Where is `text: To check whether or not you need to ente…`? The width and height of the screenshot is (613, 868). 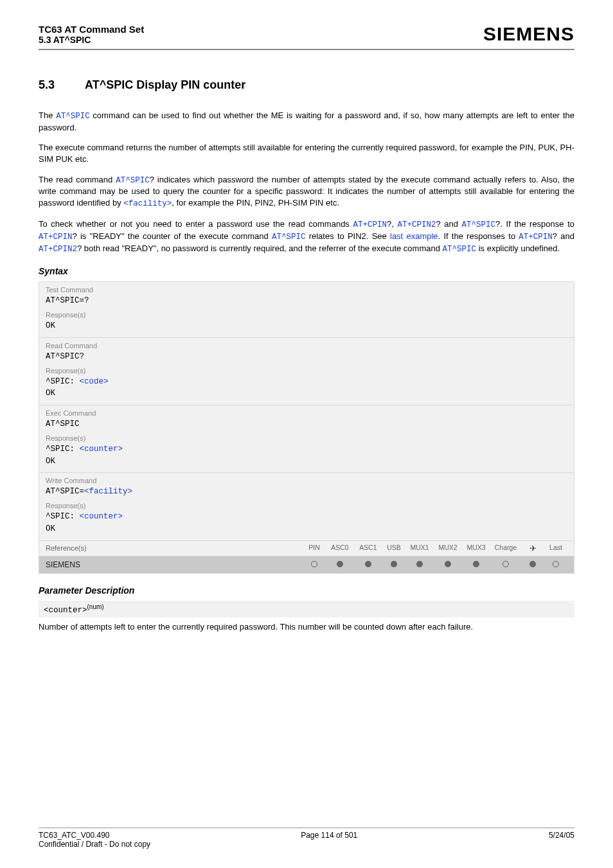 text: To check whether or not you need to ente… is located at coordinates (195, 224).